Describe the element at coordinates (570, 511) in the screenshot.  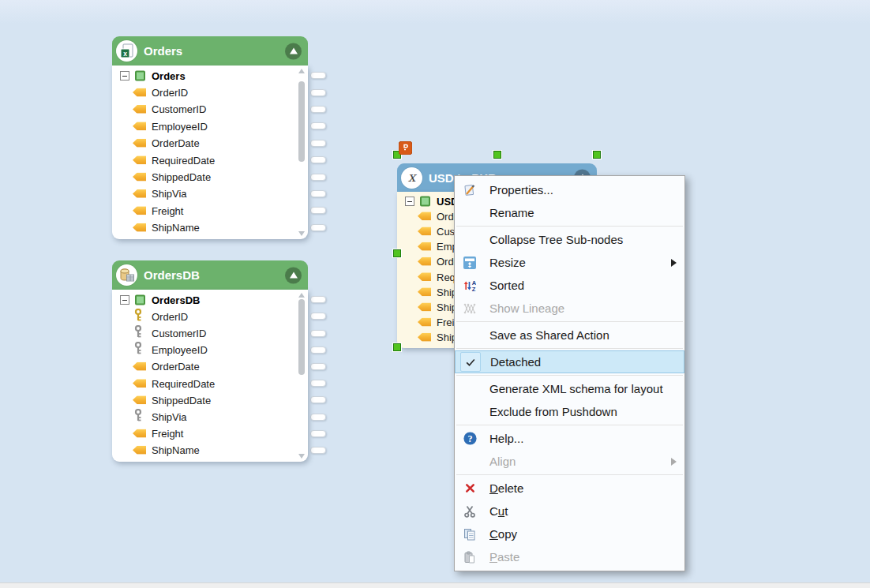
I see `menu-item-cut: Cut` at that location.